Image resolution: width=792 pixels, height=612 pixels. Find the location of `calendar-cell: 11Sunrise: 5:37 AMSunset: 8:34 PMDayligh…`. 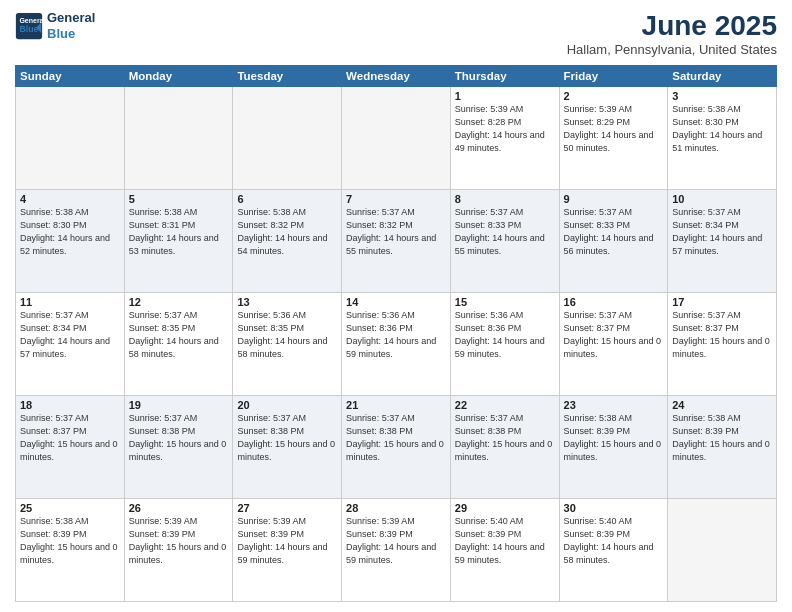

calendar-cell: 11Sunrise: 5:37 AMSunset: 8:34 PMDayligh… is located at coordinates (70, 344).